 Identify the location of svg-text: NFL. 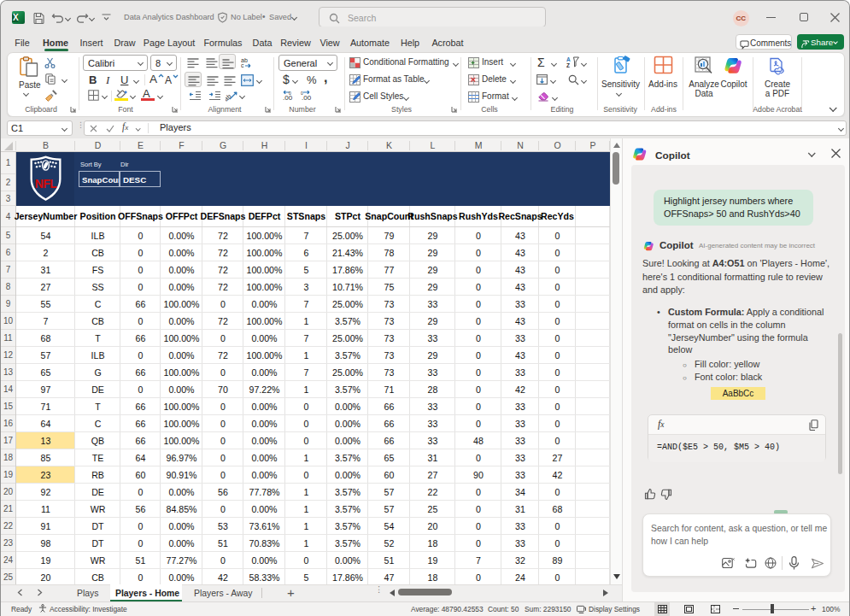
(46, 184).